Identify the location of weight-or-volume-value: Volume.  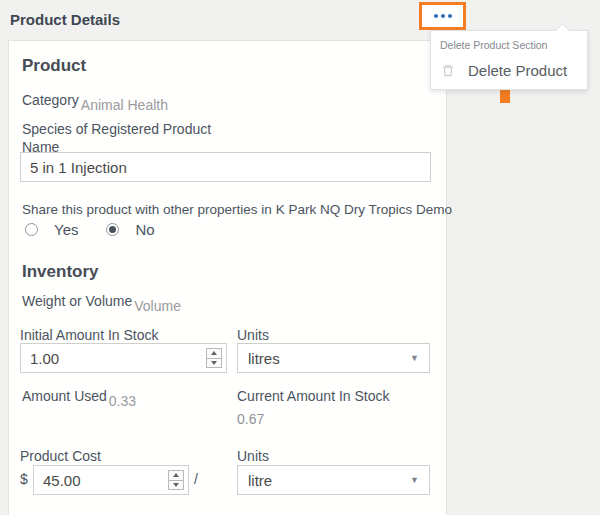
(158, 306).